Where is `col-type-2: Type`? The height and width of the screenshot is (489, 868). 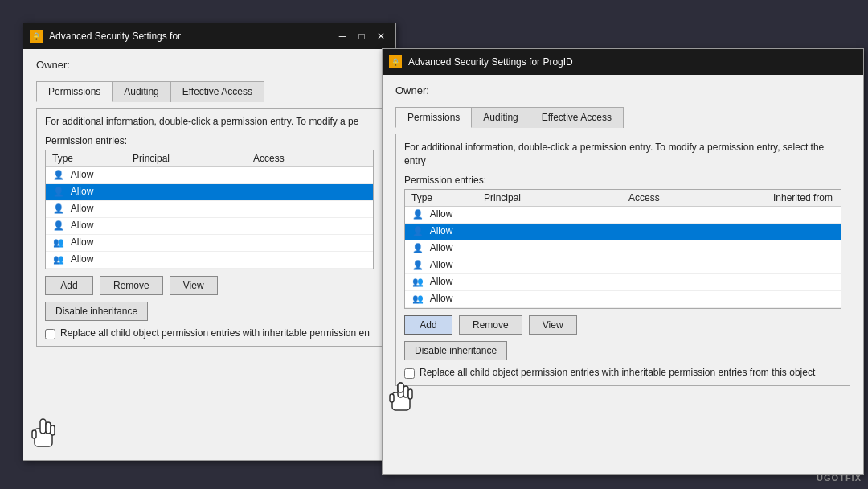
col-type-2: Type is located at coordinates (441, 198).